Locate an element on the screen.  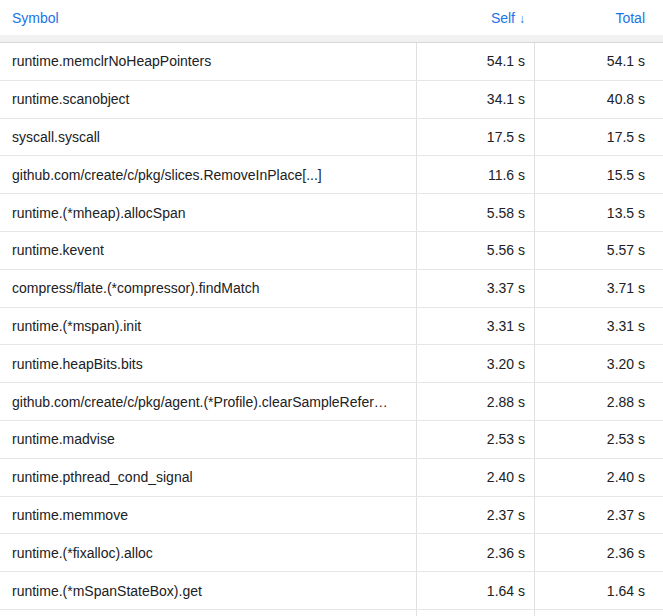
symbol-cell: runtime.(*mSpanStateBox).get is located at coordinates (208, 590).